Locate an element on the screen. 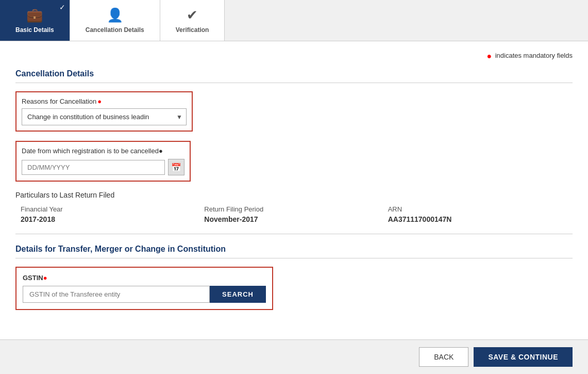 Image resolution: width=588 pixels, height=374 pixels. step-basic-details: ✓ 💼 Basic Details is located at coordinates (35, 21).